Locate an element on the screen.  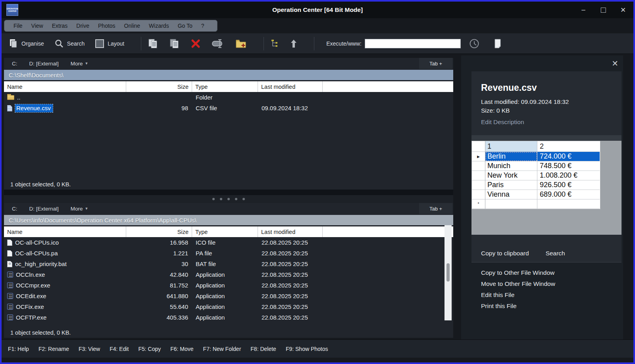
up-level-button is located at coordinates (294, 44).